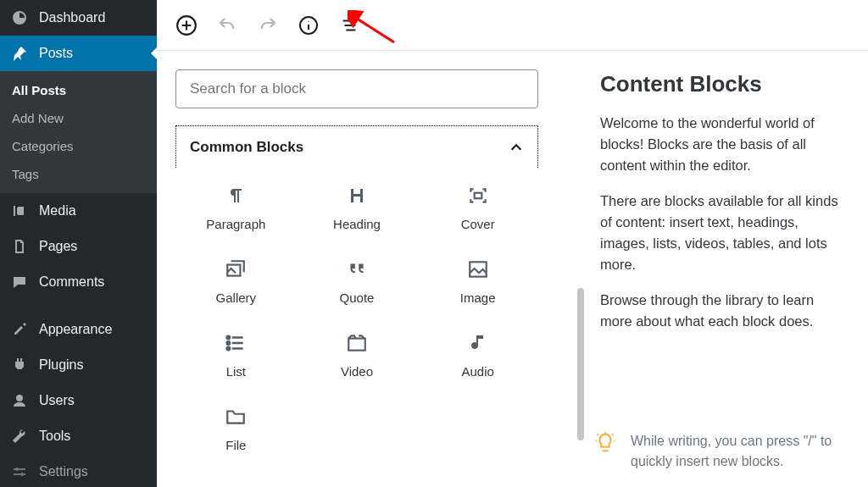 This screenshot has width=868, height=487. I want to click on block-file: File, so click(236, 429).